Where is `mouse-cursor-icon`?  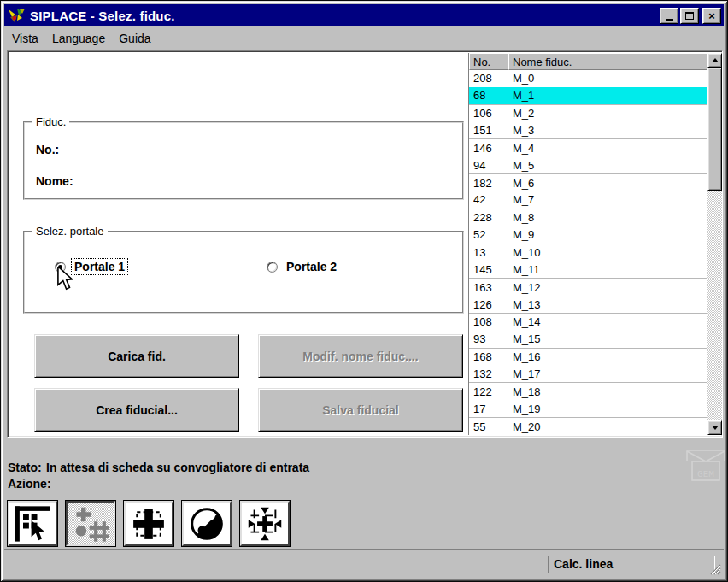 mouse-cursor-icon is located at coordinates (65, 279).